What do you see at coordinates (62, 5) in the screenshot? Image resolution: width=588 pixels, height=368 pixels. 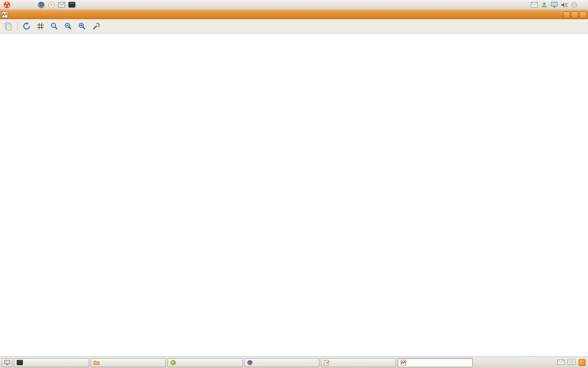 I see `mail-launcher-icon` at bounding box center [62, 5].